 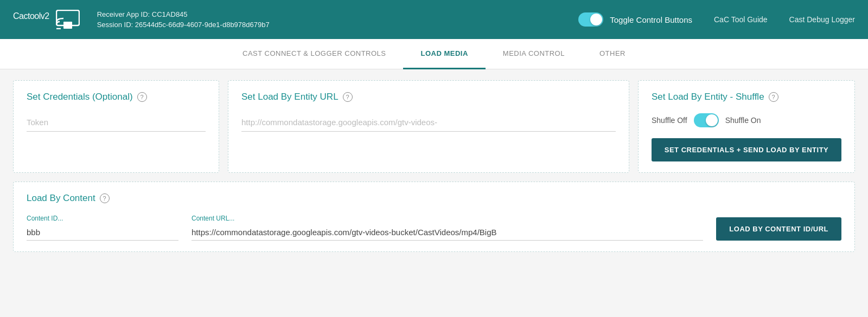 I want to click on session-id: Session ID: 26544d5c-66d9-4607-9de1-d8b9…, so click(x=333, y=25).